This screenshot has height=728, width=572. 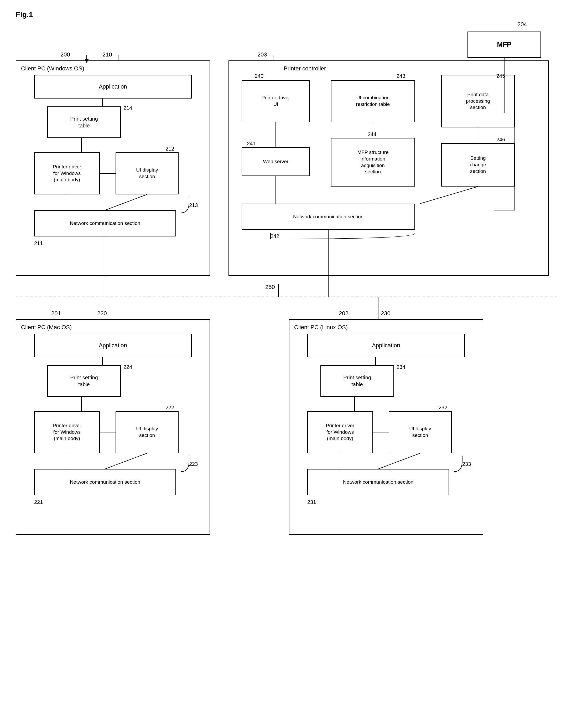 What do you see at coordinates (386, 346) in the screenshot?
I see `application-linux-box: Application` at bounding box center [386, 346].